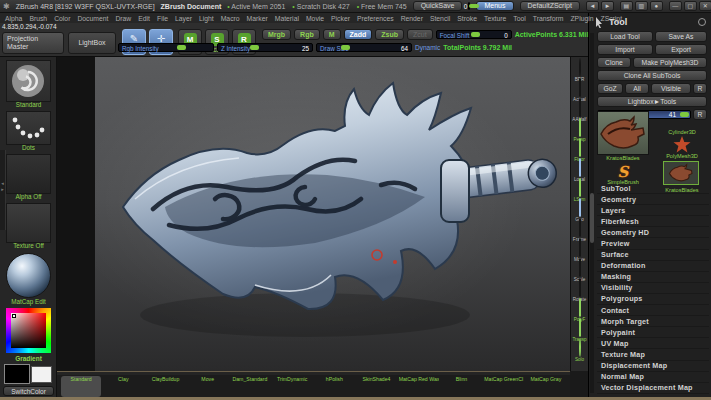 Image resolution: width=711 pixels, height=400 pixels. Describe the element at coordinates (340, 18) in the screenshot. I see `menu-item: Picker` at that location.